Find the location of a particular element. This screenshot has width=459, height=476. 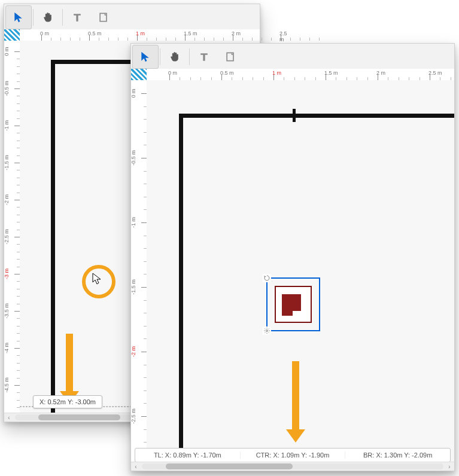

ruler-vertical: 0 m-0.5 m-1 m-1.5 m-2 m-2.5 m-3 m-3.5 m-… is located at coordinates (12, 231).